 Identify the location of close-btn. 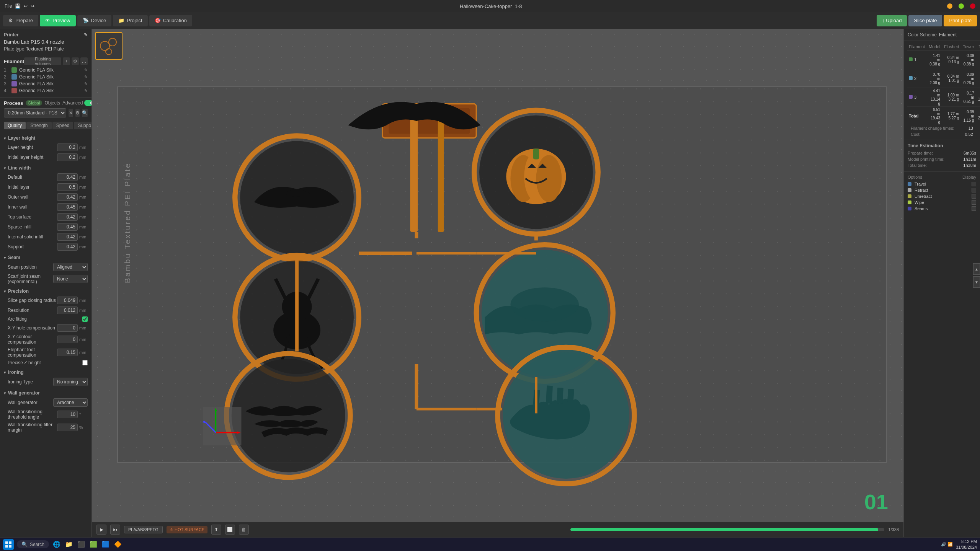
(973, 6).